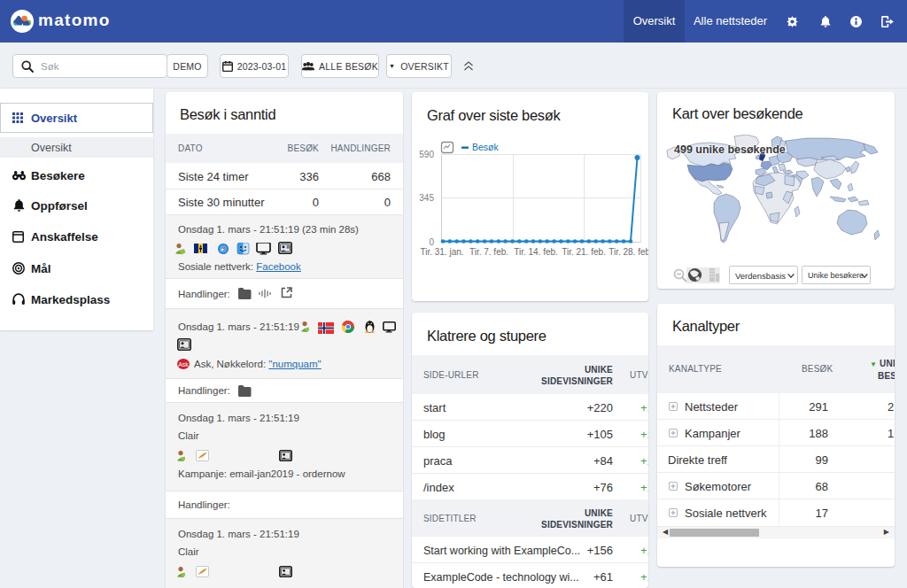 Image resolution: width=907 pixels, height=588 pixels. I want to click on svg-text: Tir. 7. feb., so click(489, 251).